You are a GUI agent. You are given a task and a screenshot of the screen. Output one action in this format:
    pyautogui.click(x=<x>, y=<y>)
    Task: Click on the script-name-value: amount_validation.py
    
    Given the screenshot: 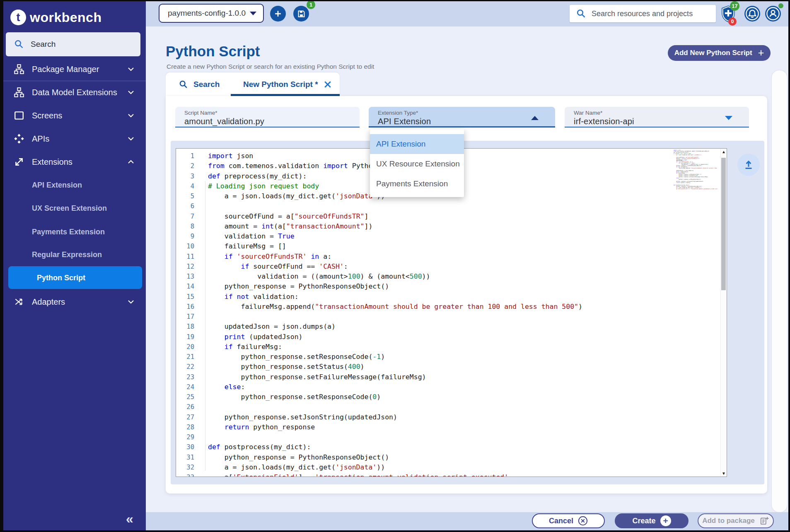 What is the action you would take?
    pyautogui.click(x=272, y=122)
    